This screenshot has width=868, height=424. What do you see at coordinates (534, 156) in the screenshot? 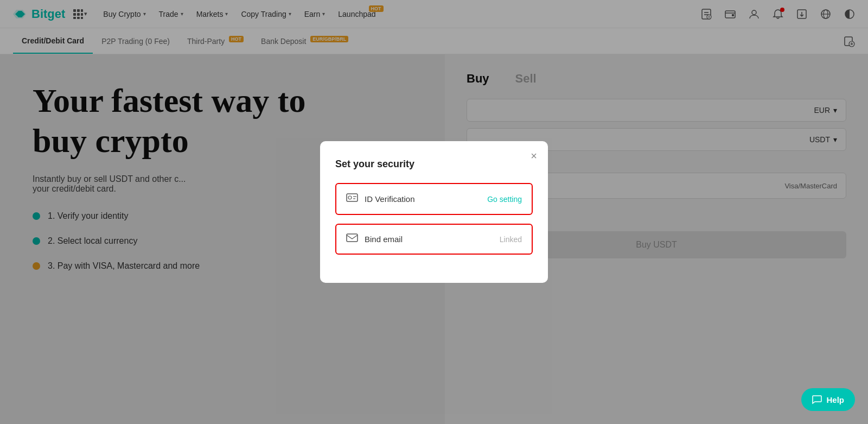
I see `modal-close-button: ×` at bounding box center [534, 156].